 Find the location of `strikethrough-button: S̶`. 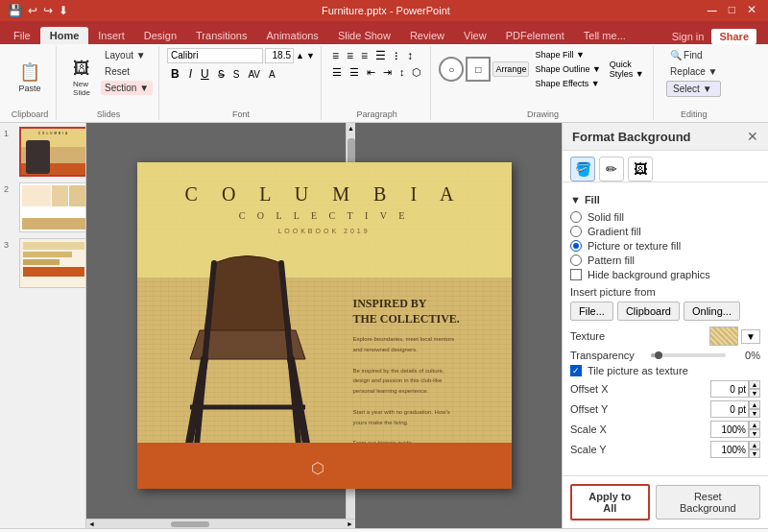

strikethrough-button: S̶ is located at coordinates (221, 75).